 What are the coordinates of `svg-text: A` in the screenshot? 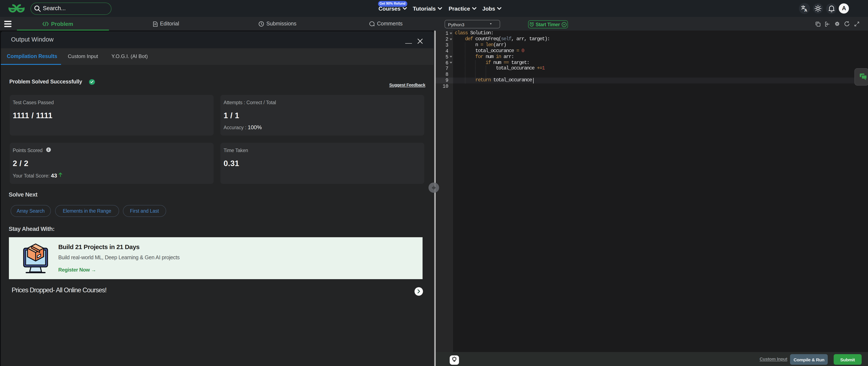 It's located at (806, 10).